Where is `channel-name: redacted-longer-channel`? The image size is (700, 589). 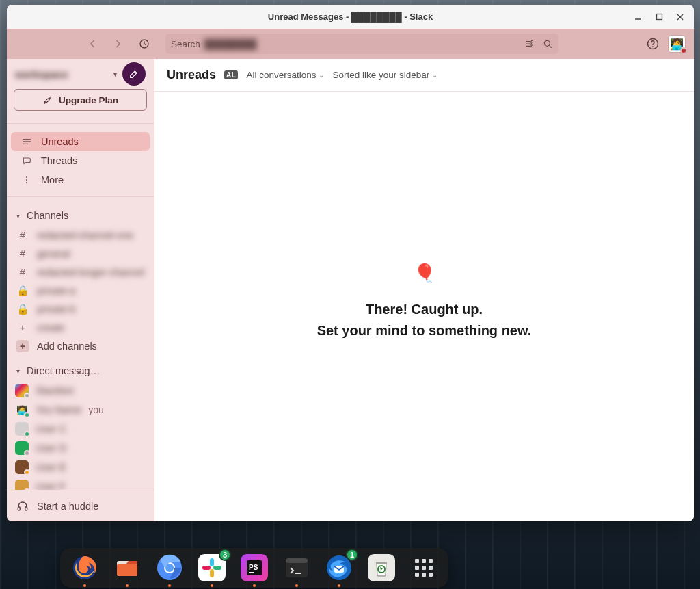 channel-name: redacted-longer-channel is located at coordinates (90, 272).